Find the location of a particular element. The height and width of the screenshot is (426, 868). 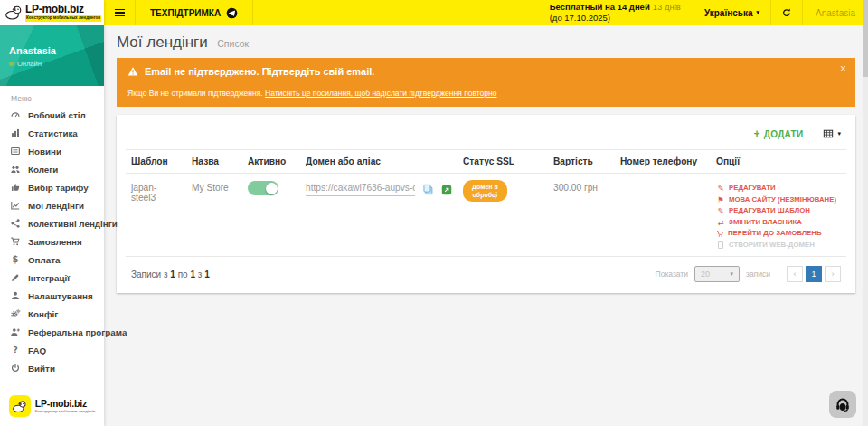

faq-icon is located at coordinates (15, 350).